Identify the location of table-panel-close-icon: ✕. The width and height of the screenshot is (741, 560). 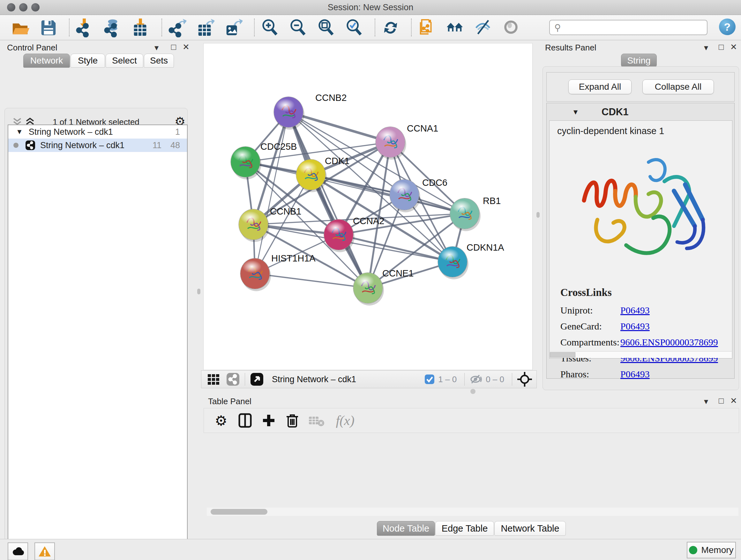
(734, 401).